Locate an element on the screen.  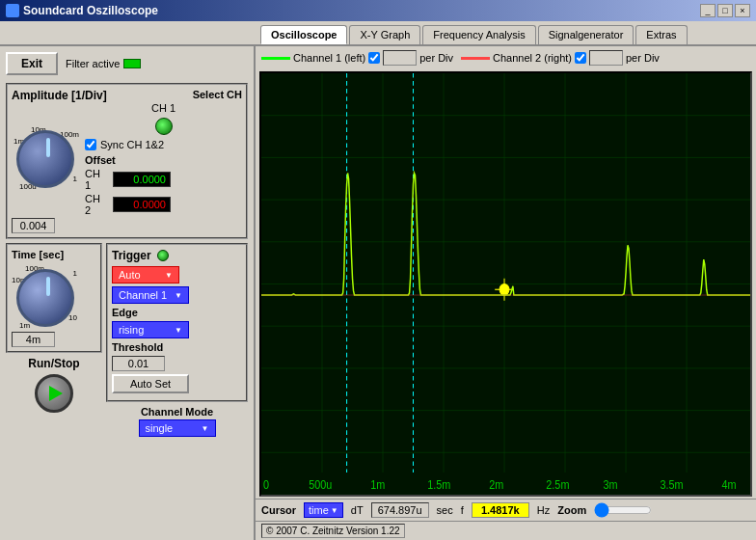
amplitude-title: Amplitude [1/Div] is located at coordinates (60, 95).